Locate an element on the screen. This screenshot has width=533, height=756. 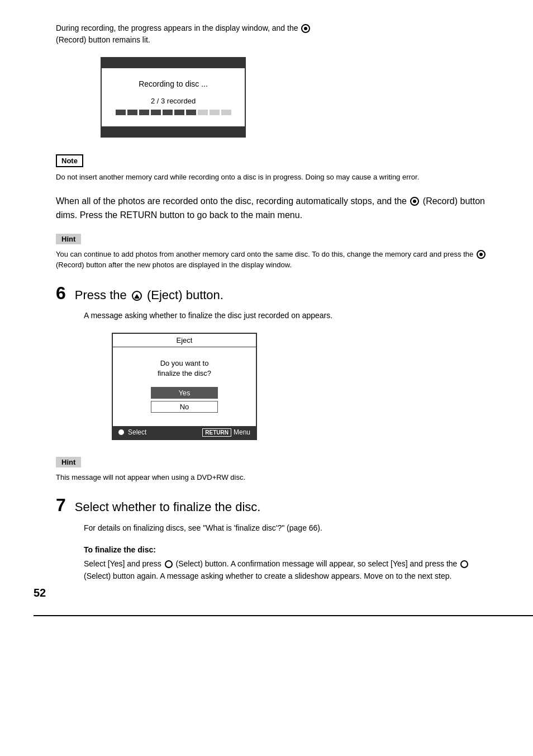
return-badge: RETURN is located at coordinates (217, 433).